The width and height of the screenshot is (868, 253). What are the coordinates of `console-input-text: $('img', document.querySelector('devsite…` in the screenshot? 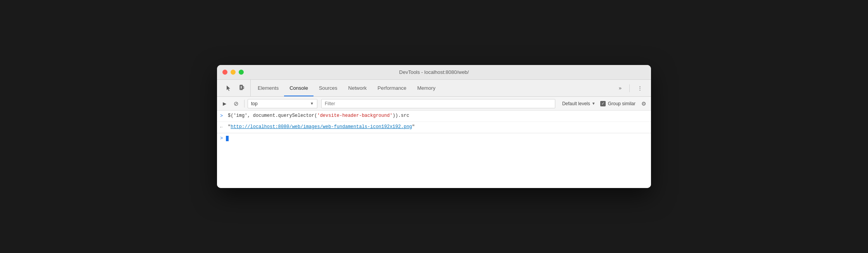 It's located at (438, 116).